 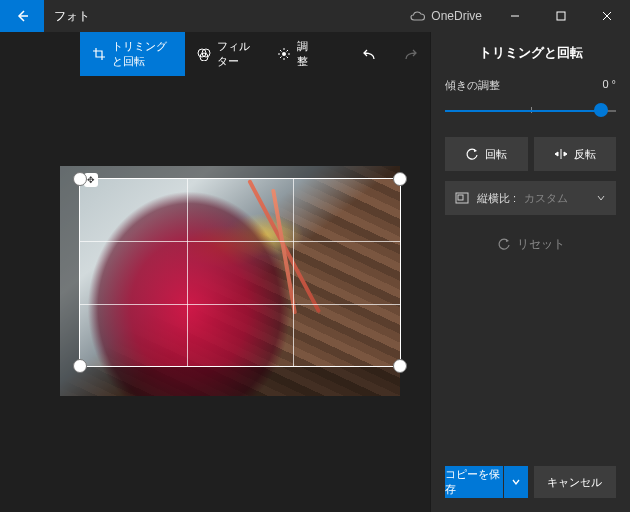 I want to click on maximize-button, so click(x=561, y=16).